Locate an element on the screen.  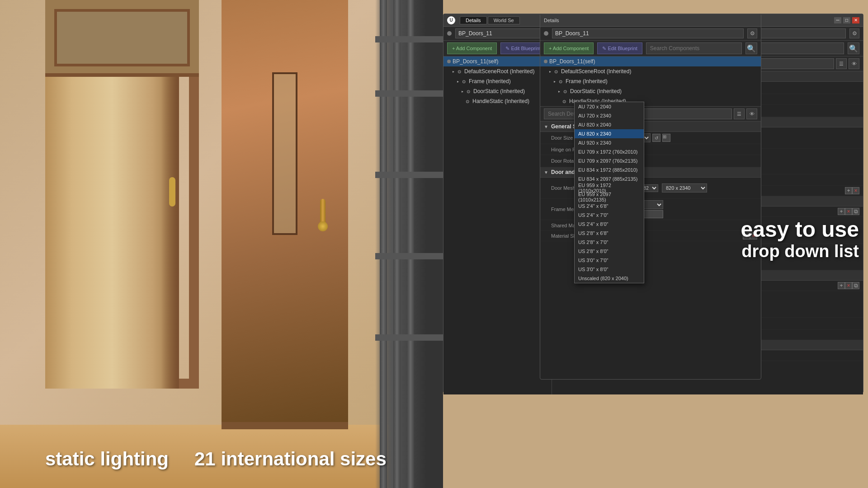
add-component-button: + Add Component is located at coordinates (472, 48).